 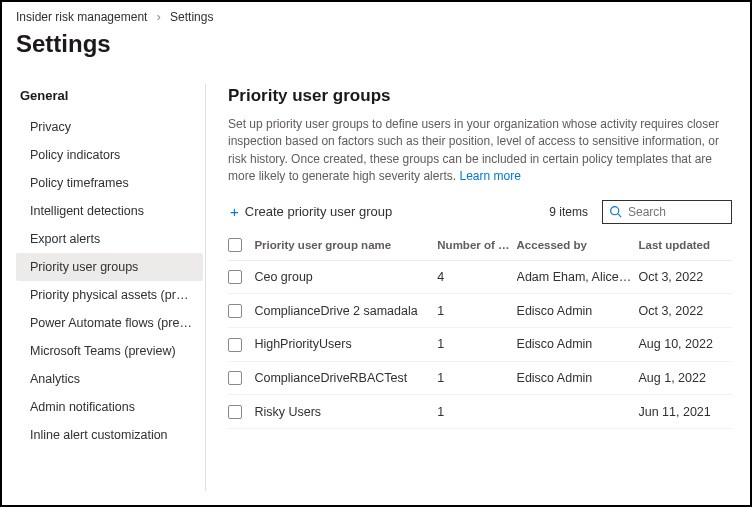 I want to click on sidebar-item-power-automate-flows-preview: Power Automate flows (preview), so click(x=110, y=323).